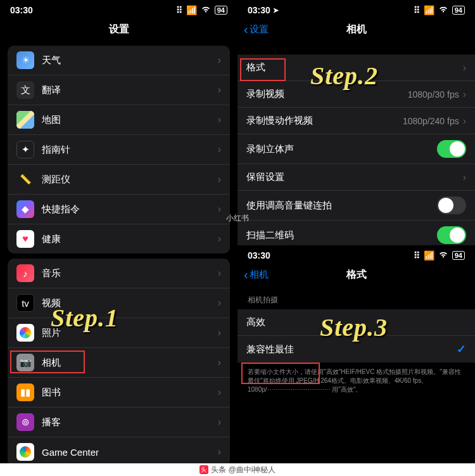  What do you see at coordinates (431, 121) in the screenshot?
I see `row-value: 1080p/240 fps` at bounding box center [431, 121].